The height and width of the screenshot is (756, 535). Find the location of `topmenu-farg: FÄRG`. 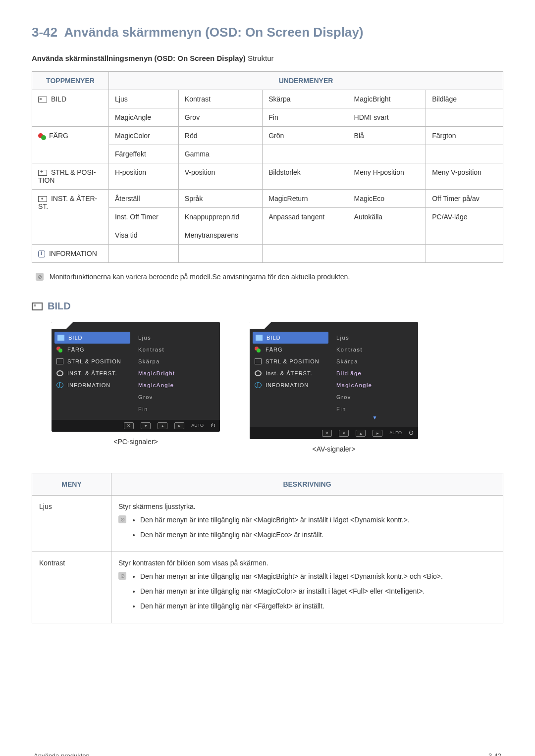

topmenu-farg: FÄRG is located at coordinates (70, 145).